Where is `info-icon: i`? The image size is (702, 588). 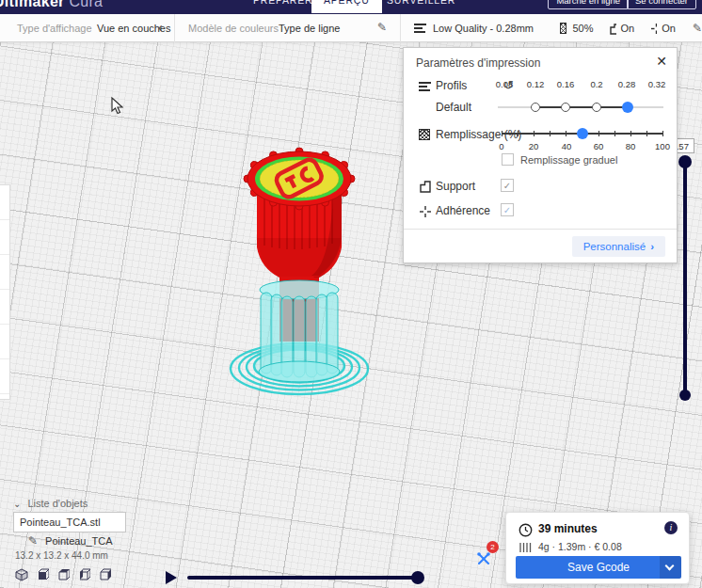
info-icon: i is located at coordinates (671, 528).